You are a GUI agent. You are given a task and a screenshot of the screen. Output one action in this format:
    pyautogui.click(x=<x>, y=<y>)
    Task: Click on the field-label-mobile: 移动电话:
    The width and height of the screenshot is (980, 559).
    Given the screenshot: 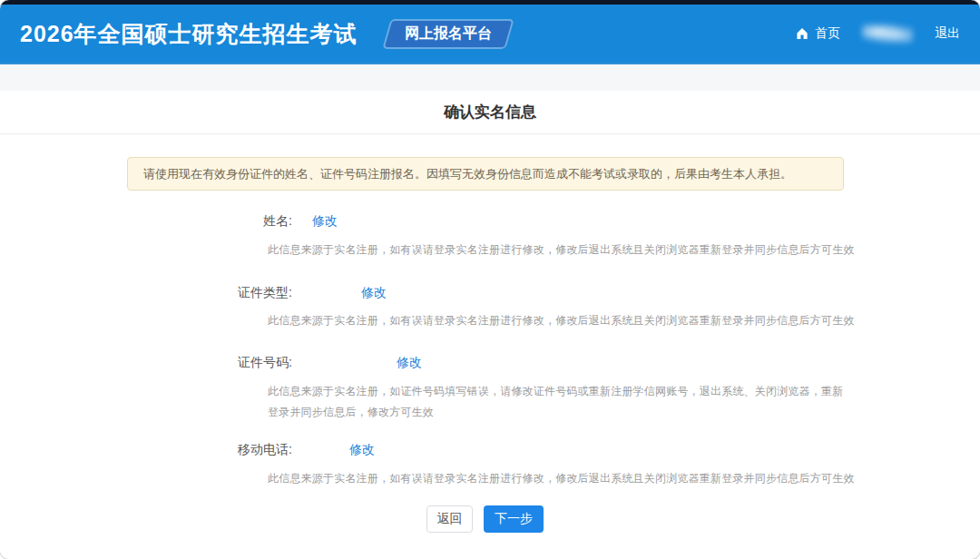 What is the action you would take?
    pyautogui.click(x=210, y=450)
    